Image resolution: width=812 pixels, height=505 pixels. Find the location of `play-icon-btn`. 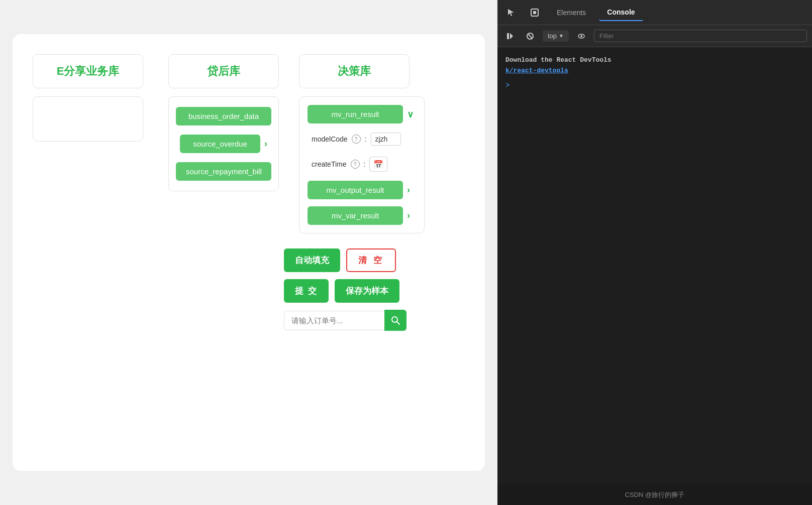

play-icon-btn is located at coordinates (510, 36).